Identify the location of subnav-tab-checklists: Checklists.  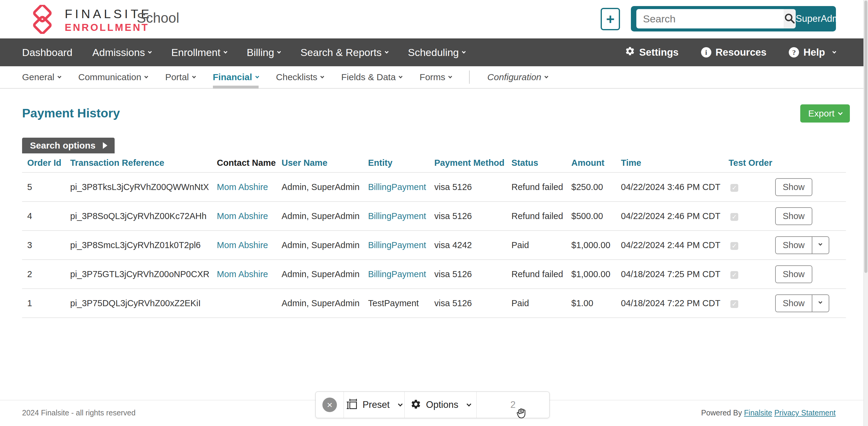
(300, 77).